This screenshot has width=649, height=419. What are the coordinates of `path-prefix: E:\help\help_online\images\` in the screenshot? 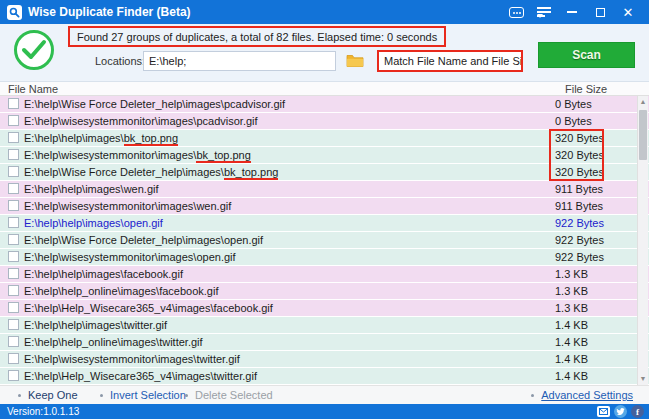 It's located at (92, 291).